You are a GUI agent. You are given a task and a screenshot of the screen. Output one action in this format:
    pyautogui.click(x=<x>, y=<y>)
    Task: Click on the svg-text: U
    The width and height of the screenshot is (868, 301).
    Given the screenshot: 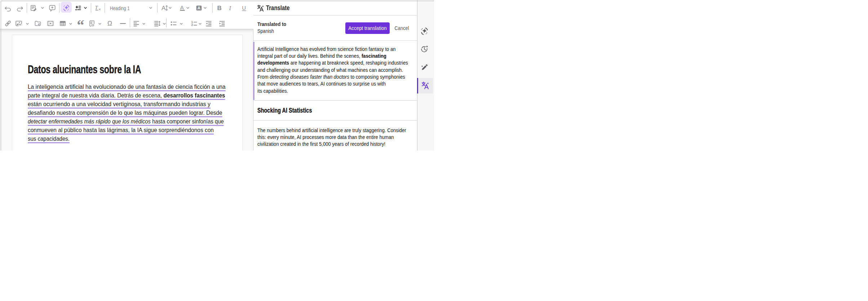 What is the action you would take?
    pyautogui.click(x=244, y=8)
    